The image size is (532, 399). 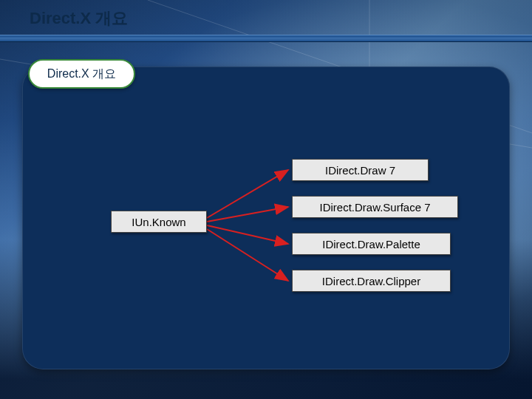 What do you see at coordinates (375, 207) in the screenshot?
I see `node-label: IDirect.Draw.Surface 7` at bounding box center [375, 207].